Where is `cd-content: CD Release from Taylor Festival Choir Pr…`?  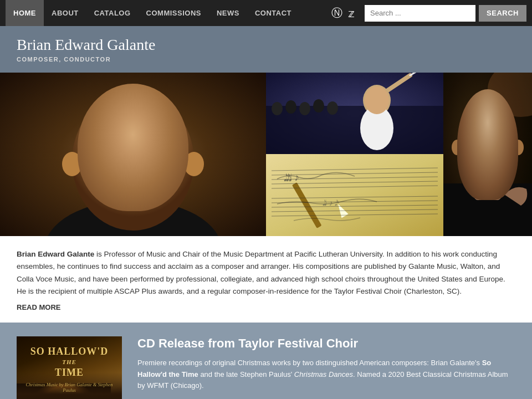
cd-content: CD Release from Taylor Festival Choir Pr… is located at coordinates (326, 368).